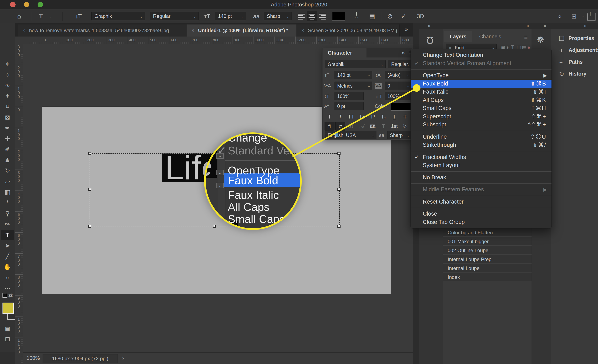  I want to click on history-brush-tool: ↻, so click(7, 171).